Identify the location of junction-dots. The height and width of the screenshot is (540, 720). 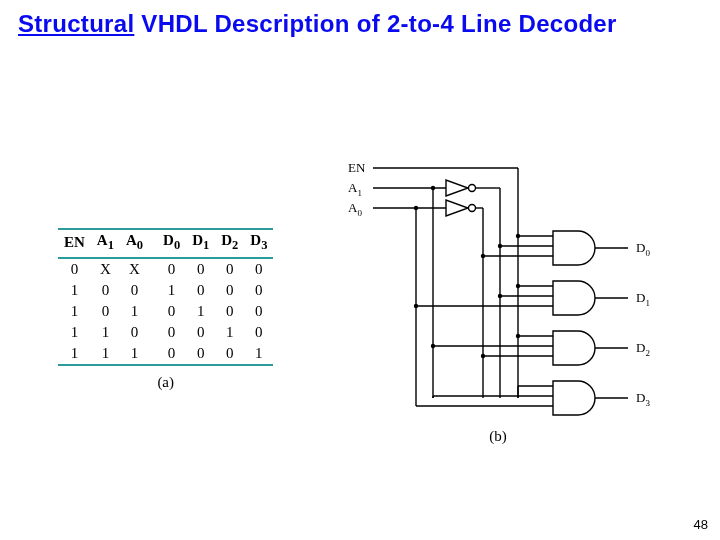
(467, 272).